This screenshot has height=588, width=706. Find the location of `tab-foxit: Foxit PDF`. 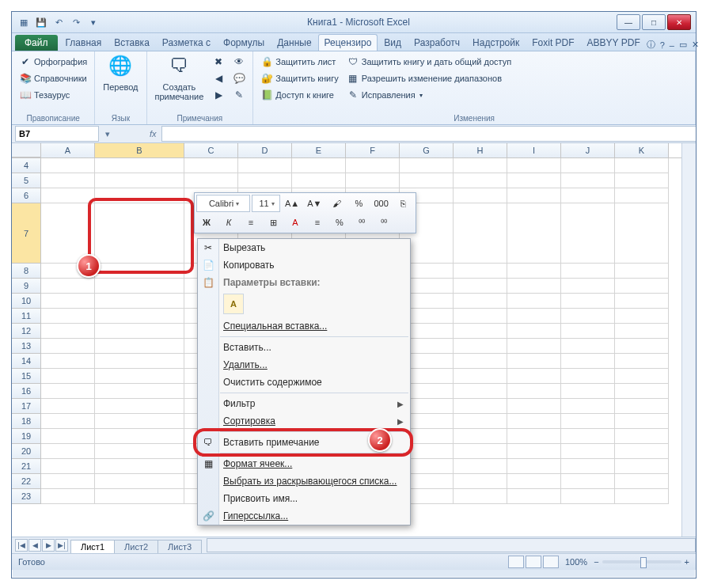

tab-foxit: Foxit PDF is located at coordinates (552, 43).